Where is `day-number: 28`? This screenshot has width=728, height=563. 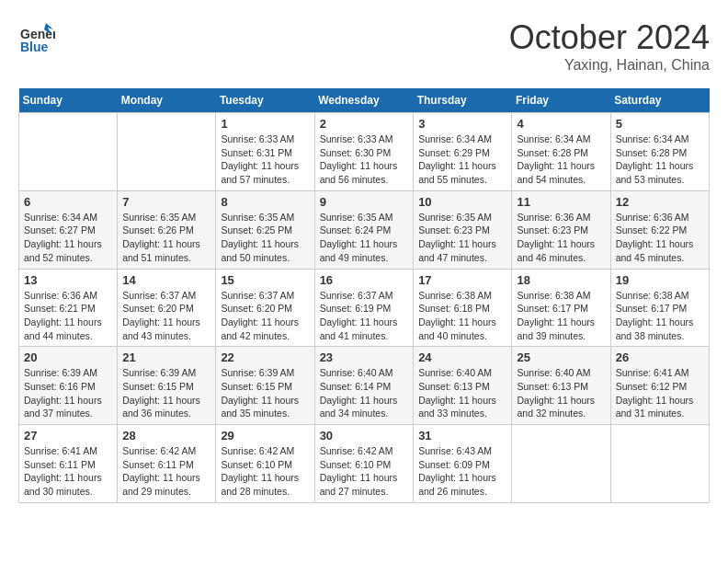 day-number: 28 is located at coordinates (166, 436).